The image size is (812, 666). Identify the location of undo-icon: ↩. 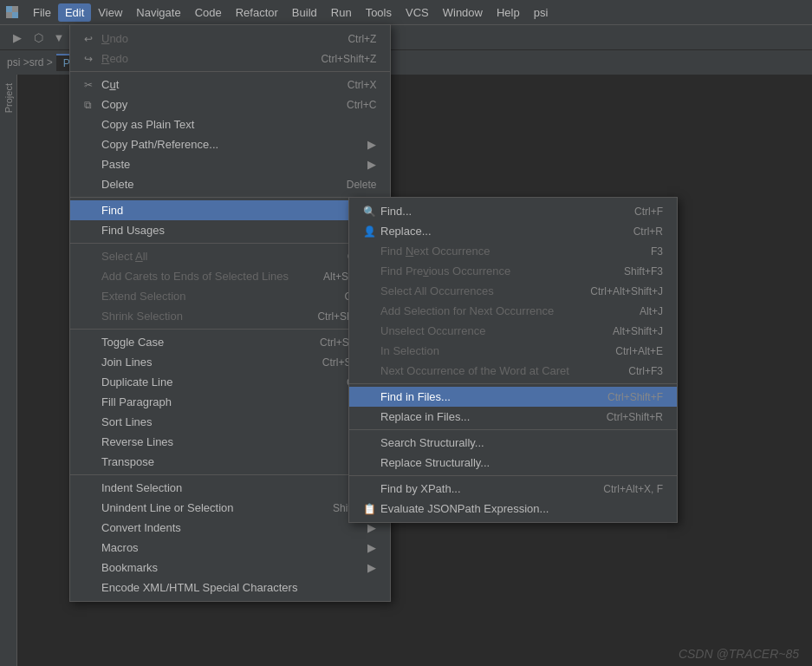
(93, 39).